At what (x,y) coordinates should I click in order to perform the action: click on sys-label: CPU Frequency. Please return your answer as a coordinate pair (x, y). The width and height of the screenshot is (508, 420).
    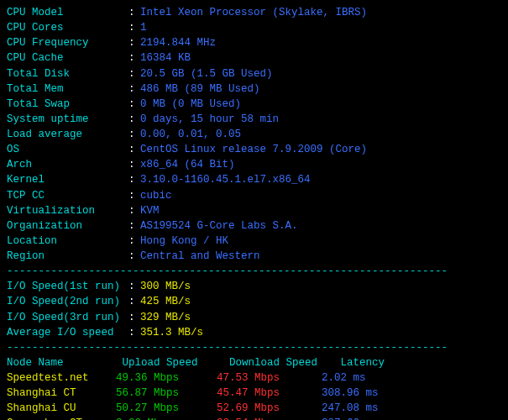
    Looking at the image, I should click on (67, 43).